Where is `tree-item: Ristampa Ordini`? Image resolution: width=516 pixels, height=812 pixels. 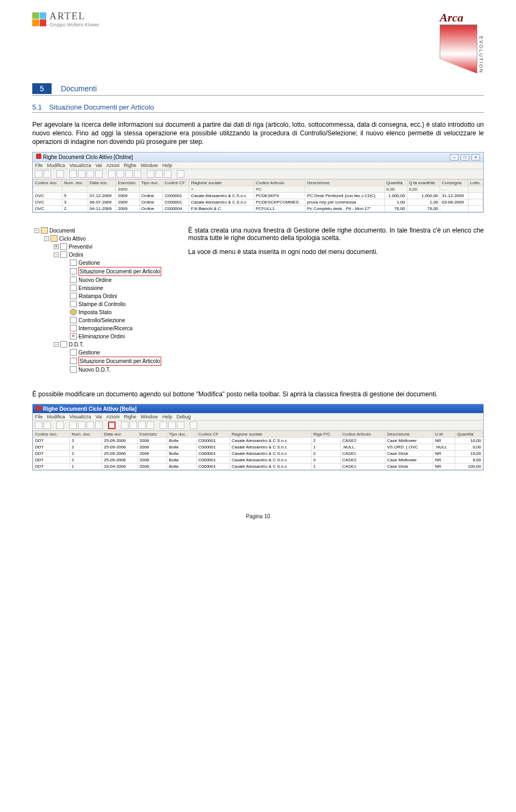 tree-item: Ristampa Ordini is located at coordinates (102, 296).